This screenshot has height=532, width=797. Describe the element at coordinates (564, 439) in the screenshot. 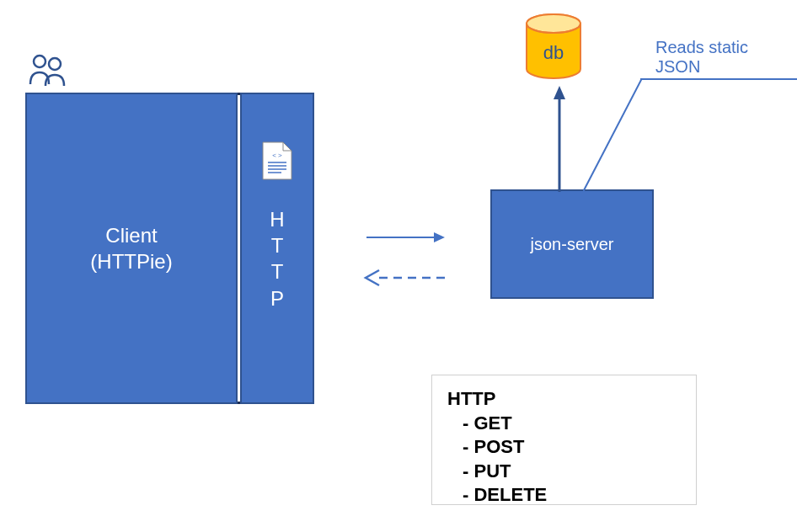

I see `http-methods-box: HTTP - GET - POST - PUT - DELETE` at that location.